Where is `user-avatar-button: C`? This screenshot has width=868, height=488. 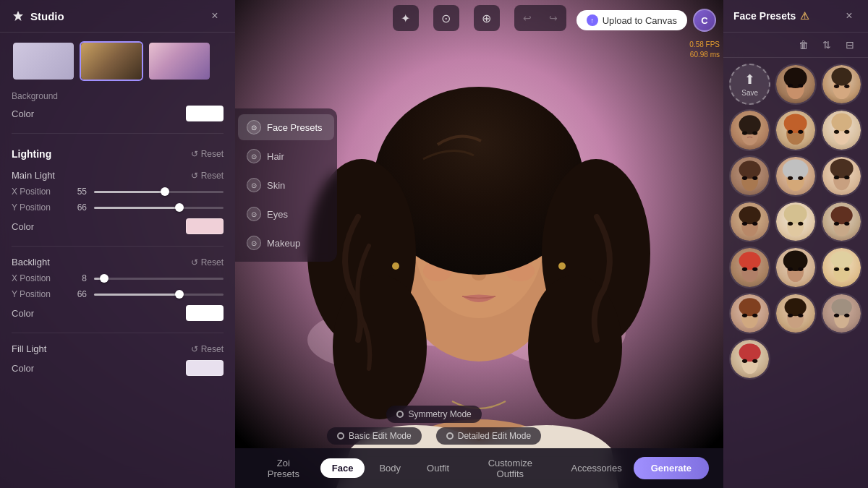 user-avatar-button: C is located at coordinates (705, 20).